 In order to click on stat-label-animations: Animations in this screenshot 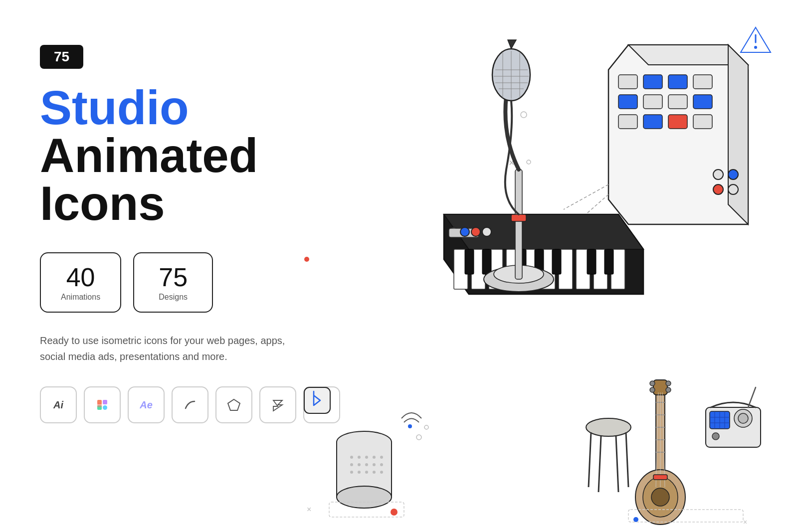, I will do `click(81, 297)`.